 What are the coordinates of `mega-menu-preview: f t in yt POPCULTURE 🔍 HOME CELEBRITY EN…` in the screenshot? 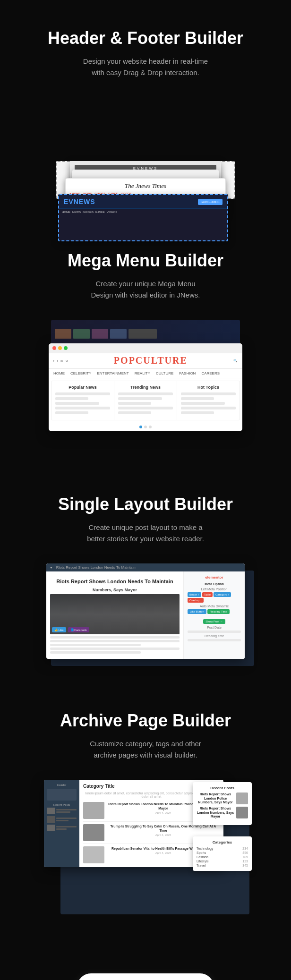 It's located at (146, 381).